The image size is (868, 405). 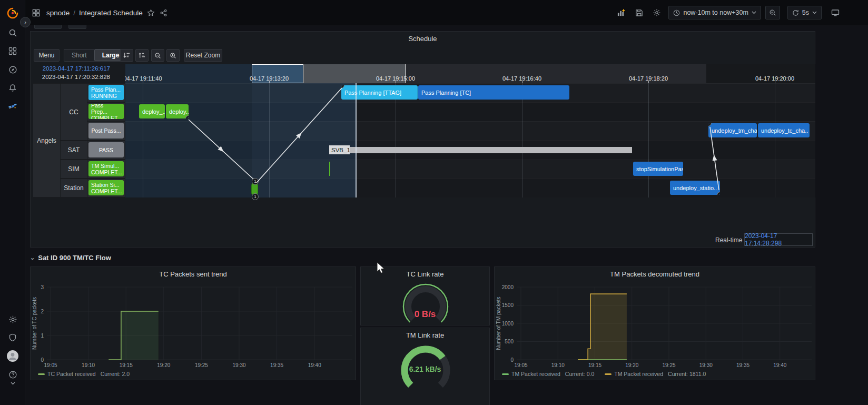 What do you see at coordinates (106, 187) in the screenshot?
I see `gantt-status-chip: Station Si...COMPLET...` at bounding box center [106, 187].